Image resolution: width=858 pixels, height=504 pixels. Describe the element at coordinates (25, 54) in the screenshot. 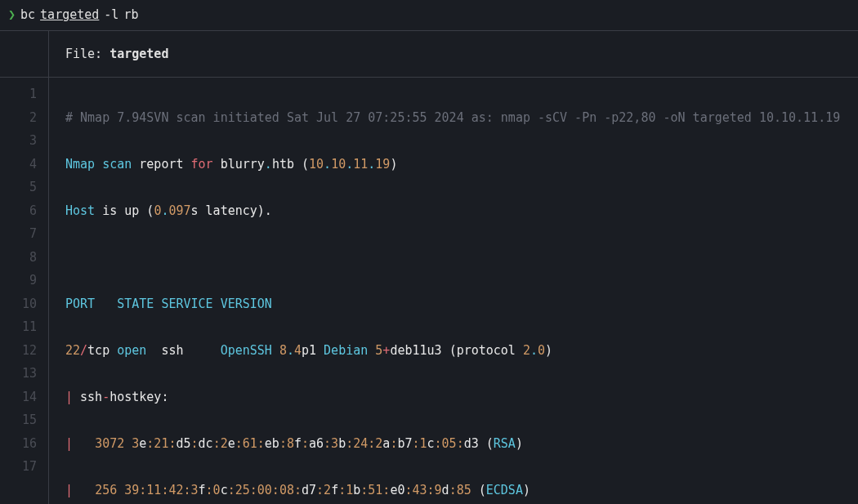

I see `gutter-spacer` at that location.